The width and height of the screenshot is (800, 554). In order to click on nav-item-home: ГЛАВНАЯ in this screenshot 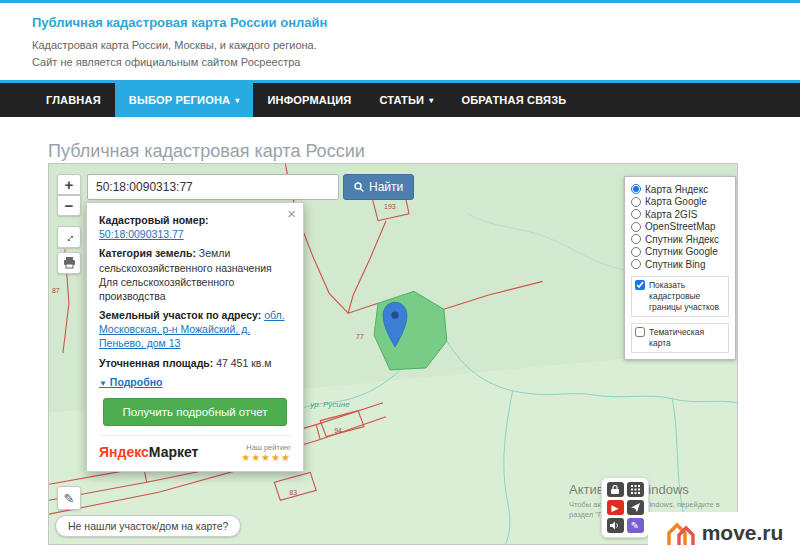, I will do `click(74, 100)`.